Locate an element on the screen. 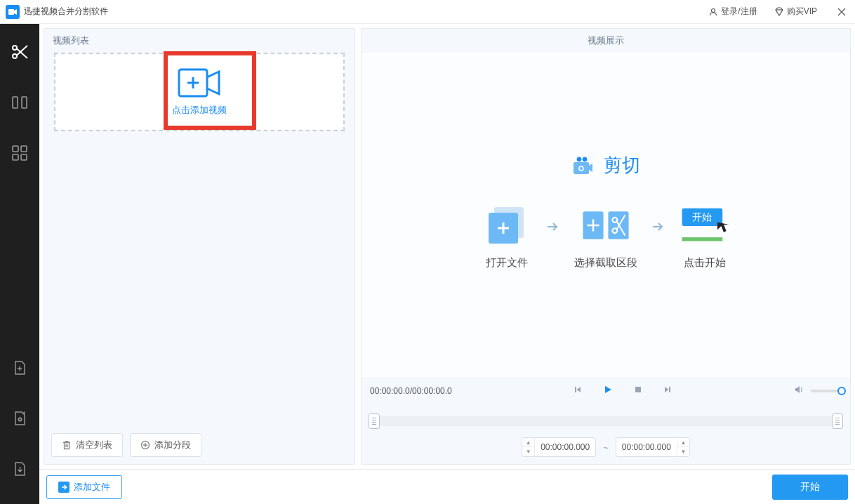 The height and width of the screenshot is (504, 855). preview-header: 视频展示 is located at coordinates (606, 41).